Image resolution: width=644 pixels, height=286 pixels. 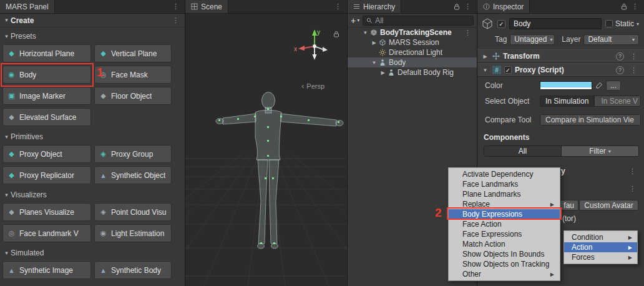 What do you see at coordinates (599, 86) in the screenshot?
I see `eyedropper-icon` at bounding box center [599, 86].